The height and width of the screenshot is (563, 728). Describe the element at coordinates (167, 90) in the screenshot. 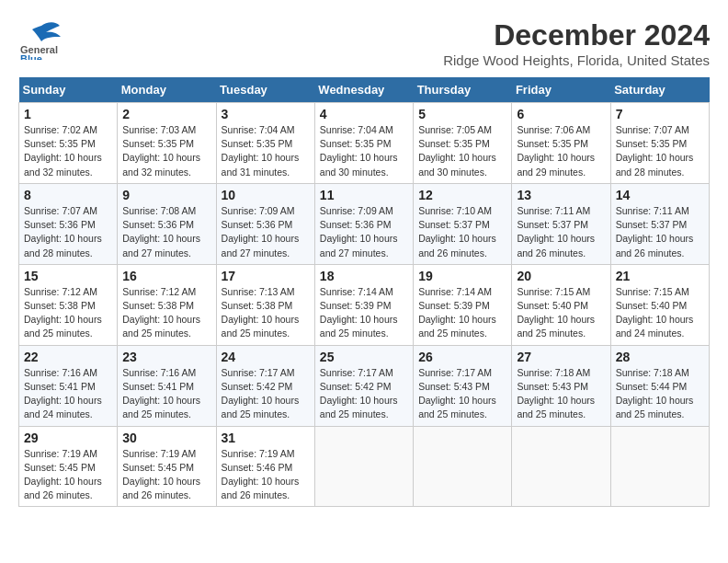

I see `weekday-header-monday: Monday` at that location.